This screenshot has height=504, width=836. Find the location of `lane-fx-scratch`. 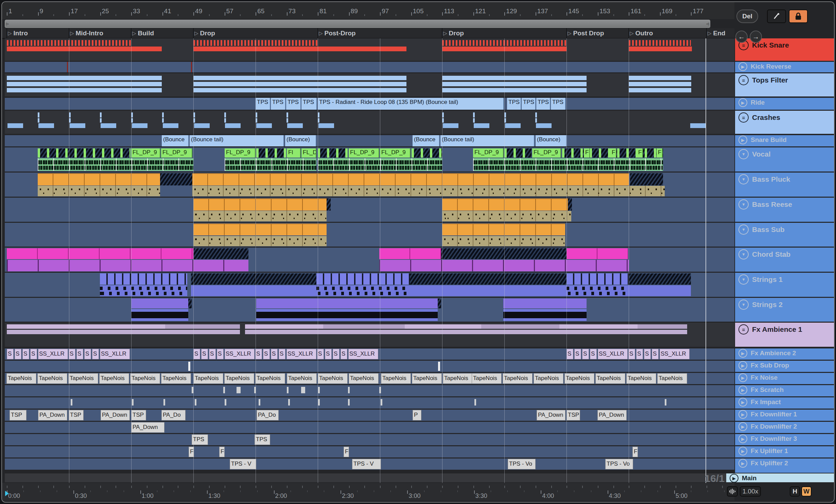

lane-fx-scratch is located at coordinates (370, 391).